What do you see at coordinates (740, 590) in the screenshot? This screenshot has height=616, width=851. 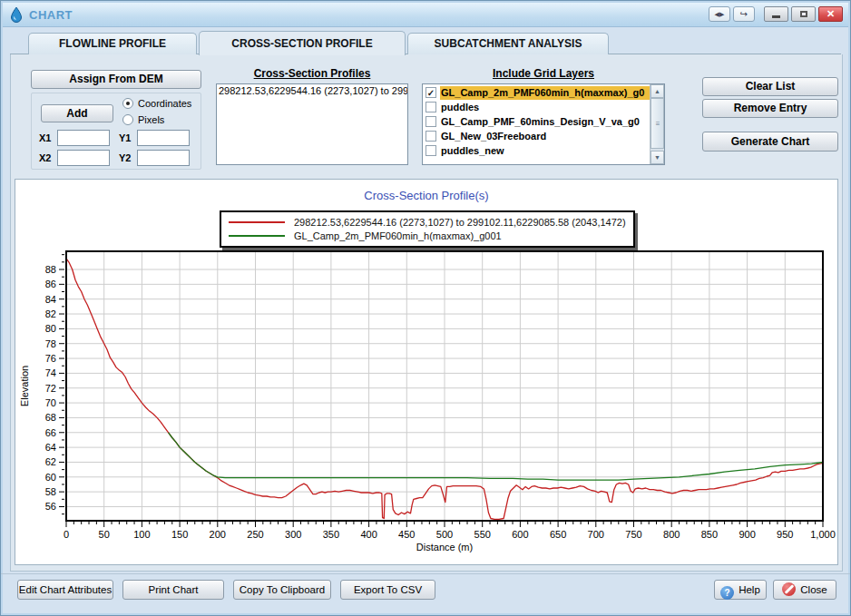 I see `help-button: ?Help` at bounding box center [740, 590].